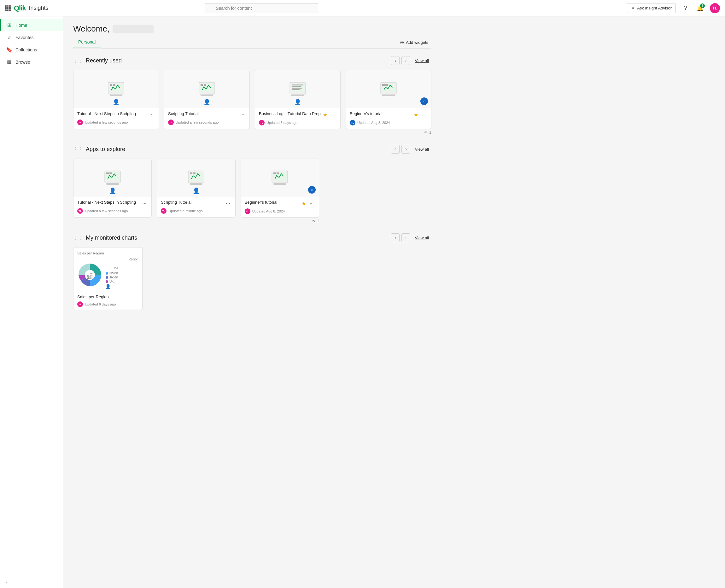 The image size is (725, 588). What do you see at coordinates (388, 100) in the screenshot?
I see `recently-used-card-4: ○ Beginner's tutorial ★ ···` at bounding box center [388, 100].